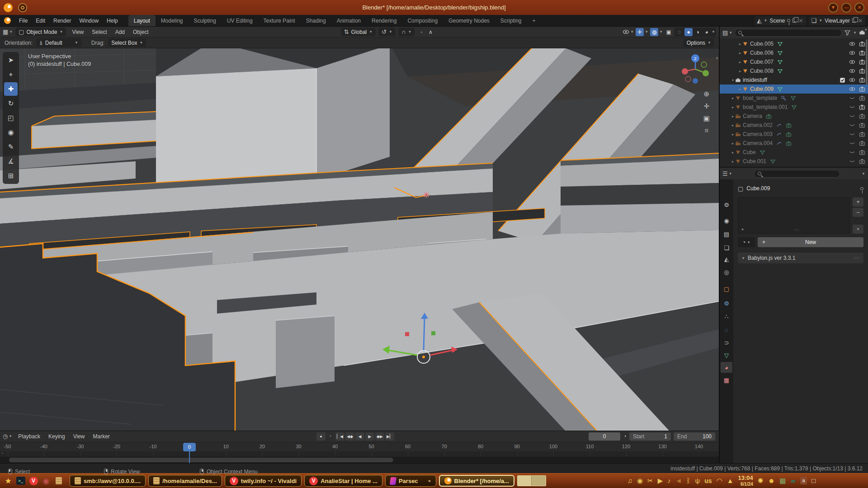 The width and height of the screenshot is (868, 488). I want to click on material-slot-list: ▸ ∷∷, so click(794, 216).